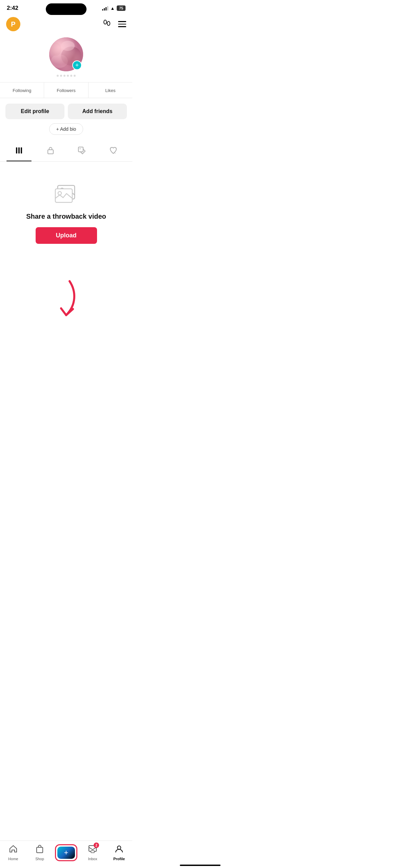 The height and width of the screenshot is (868, 400). I want to click on following-label: Following, so click(22, 90).